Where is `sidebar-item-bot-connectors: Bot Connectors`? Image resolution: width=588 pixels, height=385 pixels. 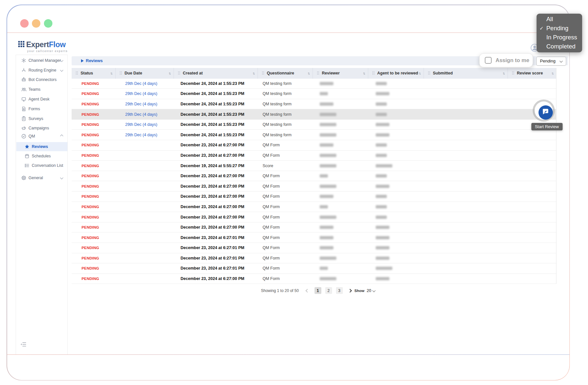
sidebar-item-bot-connectors: Bot Connectors is located at coordinates (42, 80).